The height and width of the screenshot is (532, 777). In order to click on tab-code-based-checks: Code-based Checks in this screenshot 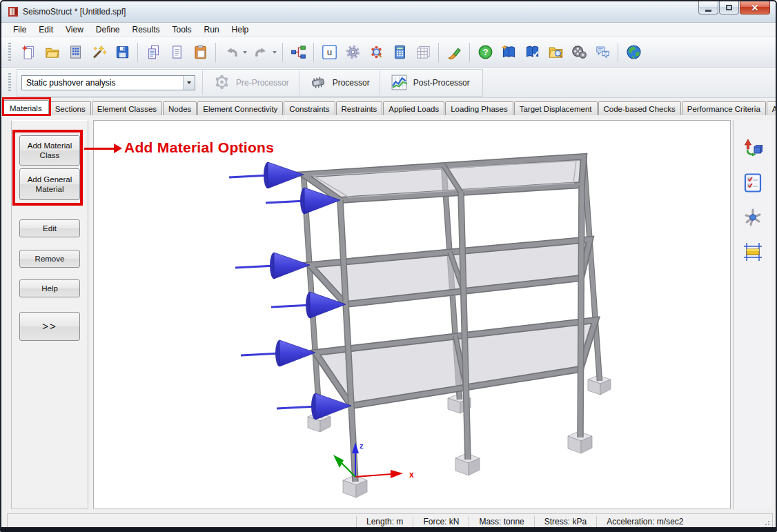, I will do `click(640, 108)`.